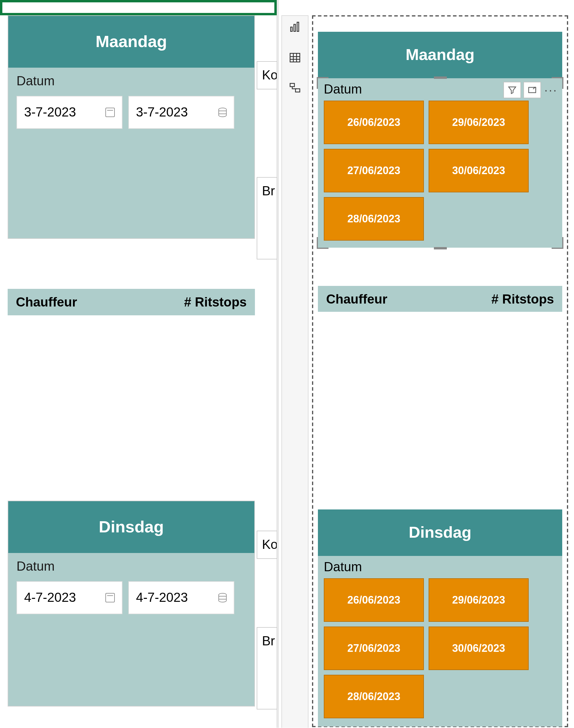 The image size is (574, 728). Describe the element at coordinates (181, 112) in the screenshot. I see `date-to-input: 3-7-2023` at that location.